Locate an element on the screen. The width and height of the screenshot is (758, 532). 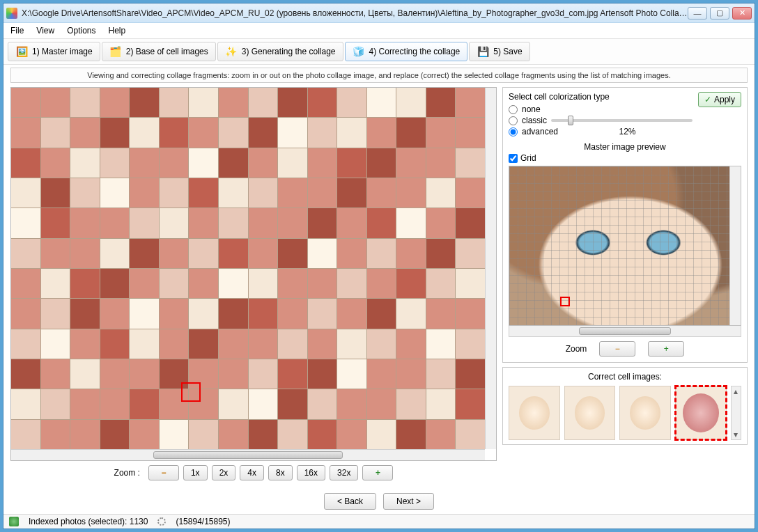
step-save: 💾5) Save is located at coordinates (499, 52).